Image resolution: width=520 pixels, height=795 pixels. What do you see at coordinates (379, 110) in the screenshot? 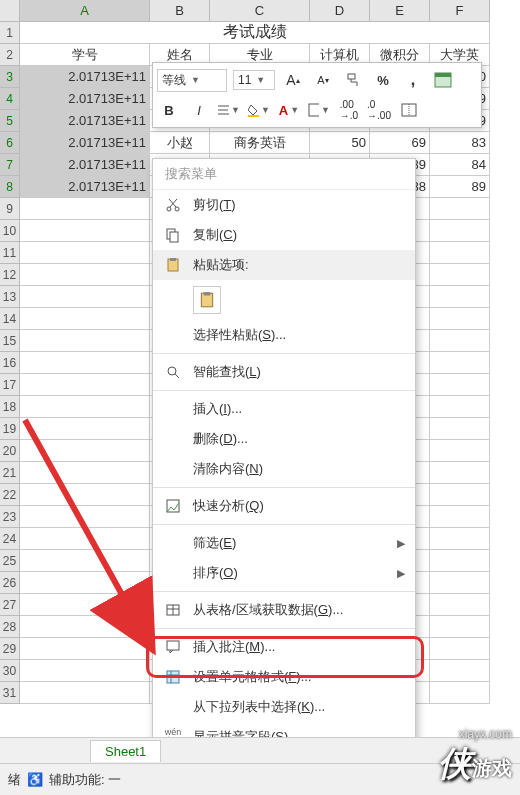
I see `decimal-dec-button: .0→.00` at bounding box center [379, 110].